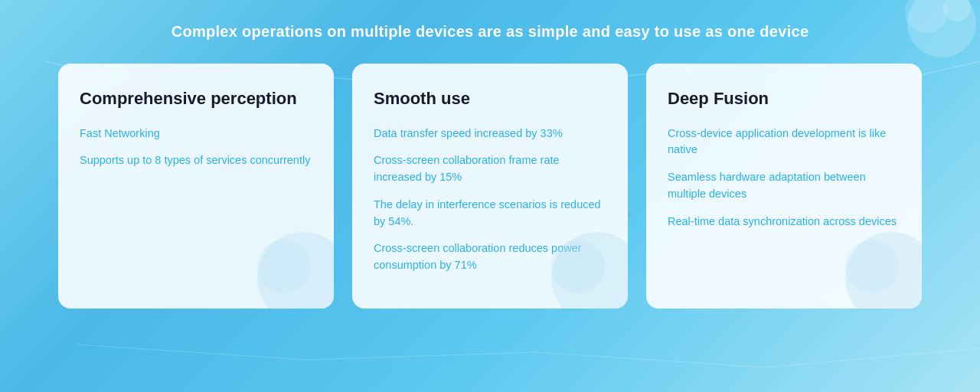 The image size is (980, 392). Describe the element at coordinates (784, 142) in the screenshot. I see `card-item-3-0: Cross-device application development is …` at that location.